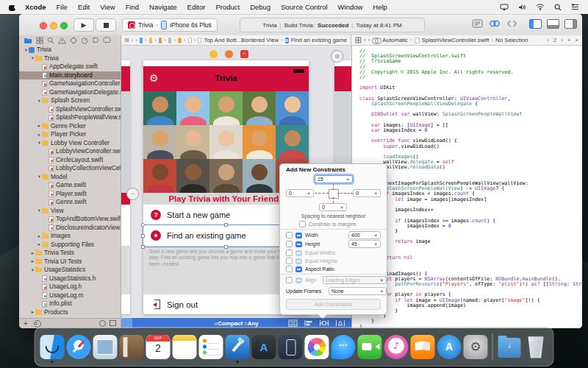  Describe the element at coordinates (70, 169) in the screenshot. I see `sidebar-item-lobbycollectionviewcell-swift: LobbyCollectionViewCell.swift` at that location.